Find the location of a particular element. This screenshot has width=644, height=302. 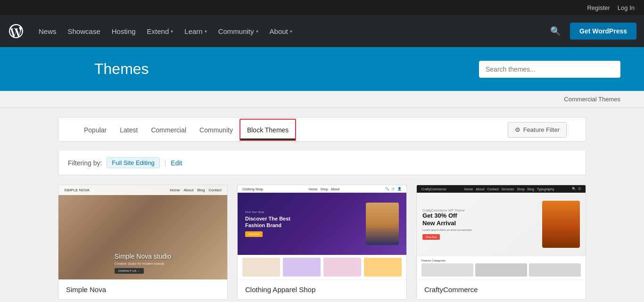

nav-showcase: Showcase is located at coordinates (84, 31).